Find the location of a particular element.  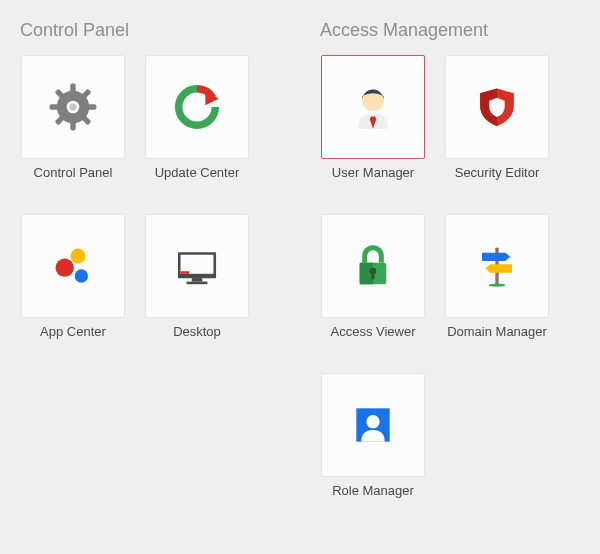

tile-label: Update Center is located at coordinates (198, 174).